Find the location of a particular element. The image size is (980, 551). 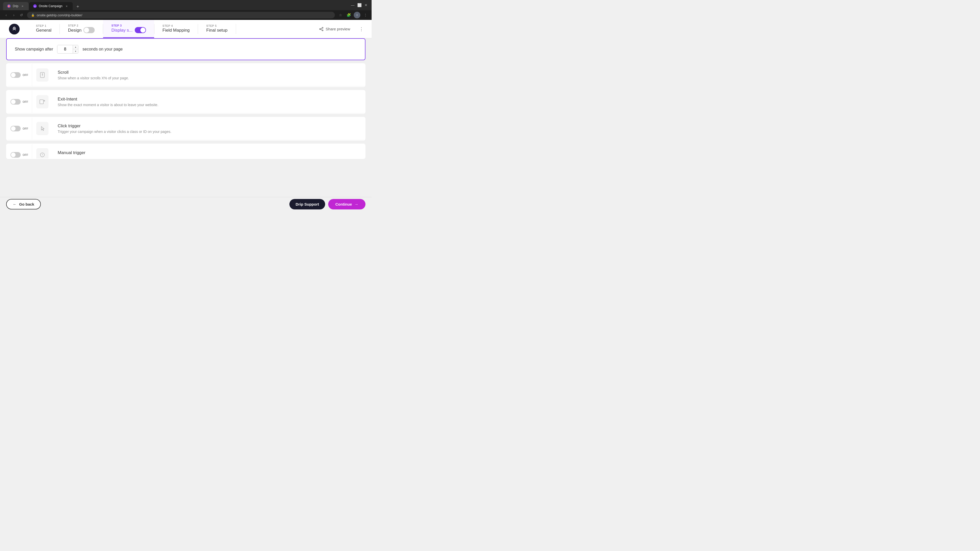

tab-drip-label: Drip is located at coordinates (16, 6).